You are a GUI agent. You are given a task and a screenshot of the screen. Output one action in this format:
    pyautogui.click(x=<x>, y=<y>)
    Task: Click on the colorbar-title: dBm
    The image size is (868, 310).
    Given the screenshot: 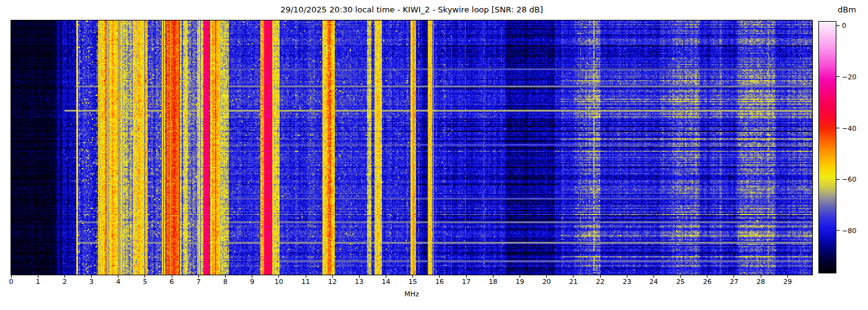 What is the action you would take?
    pyautogui.click(x=847, y=10)
    